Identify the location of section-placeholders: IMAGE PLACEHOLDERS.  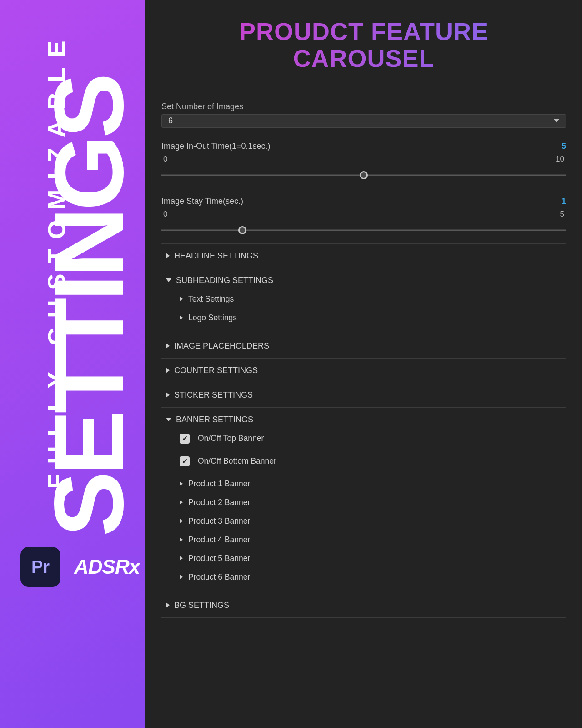
(364, 346).